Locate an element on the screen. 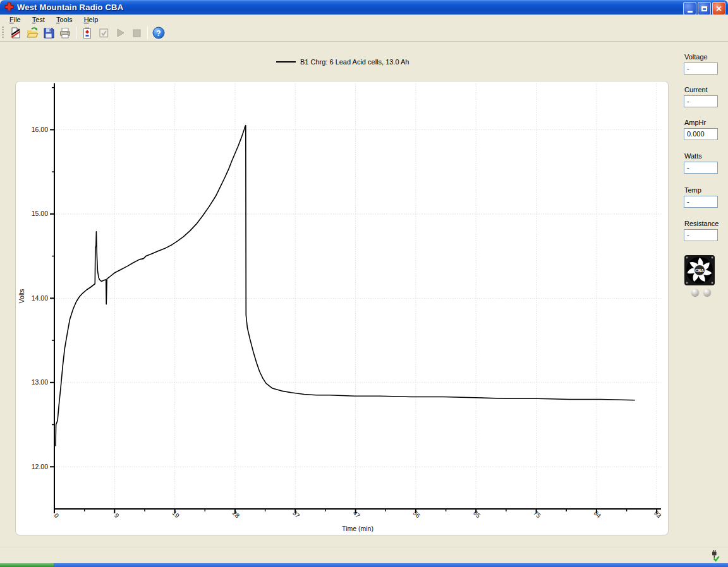 This screenshot has height=567, width=728. print-button is located at coordinates (65, 33).